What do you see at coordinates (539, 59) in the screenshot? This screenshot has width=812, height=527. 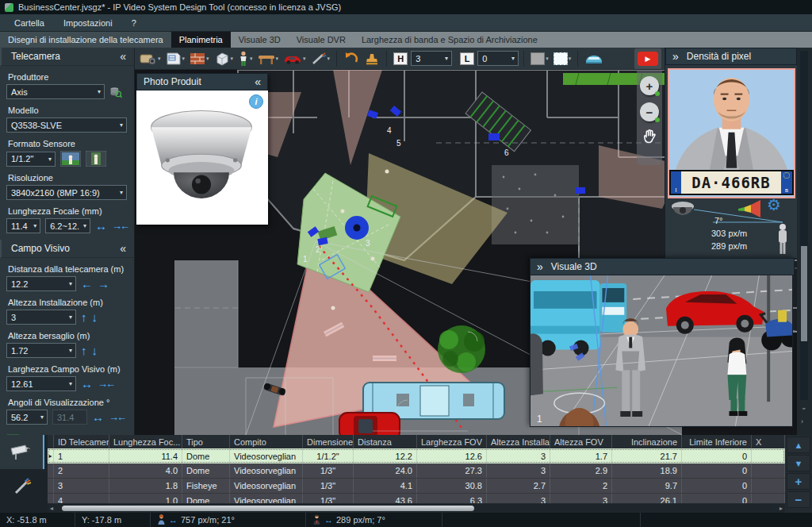 I see `fill-color-button: ▾` at bounding box center [539, 59].